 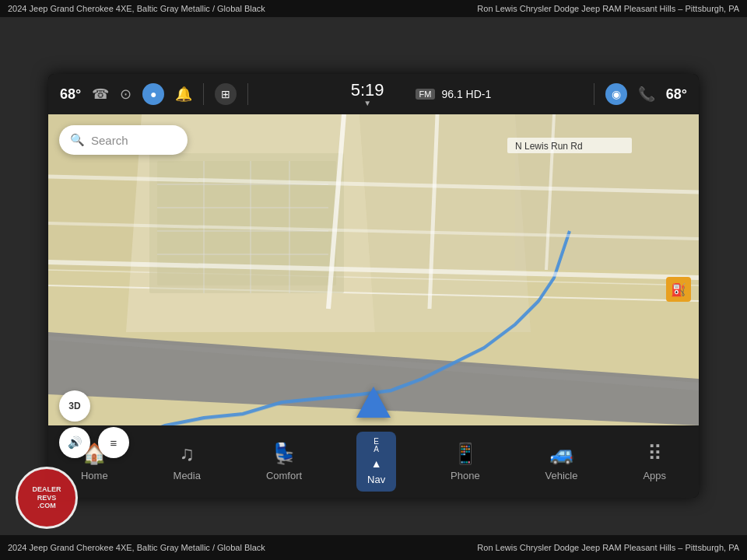 What do you see at coordinates (153, 94) in the screenshot?
I see `active-mode-button: ●` at bounding box center [153, 94].